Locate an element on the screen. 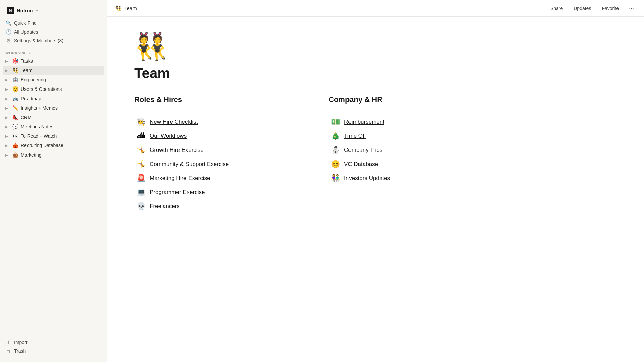  users-emoji: 😊 is located at coordinates (15, 89).